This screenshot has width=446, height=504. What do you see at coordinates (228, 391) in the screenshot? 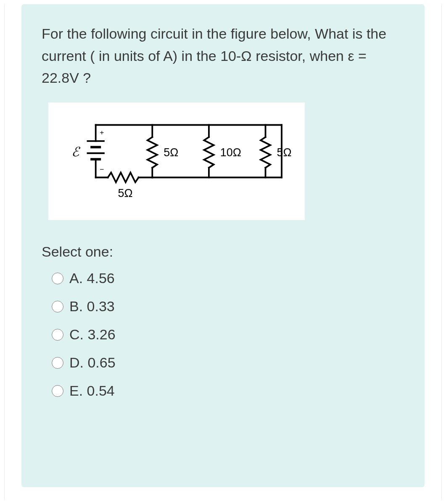
I see `option-e: E. 0.54` at bounding box center [228, 391].